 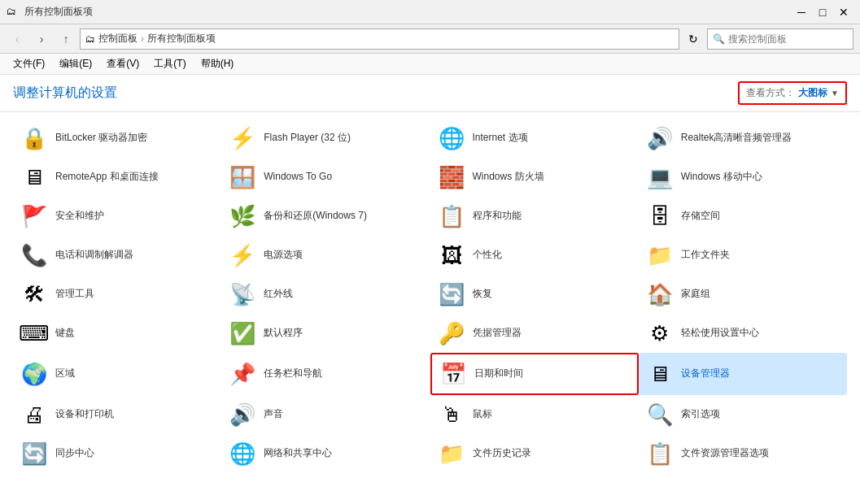 What do you see at coordinates (65, 374) in the screenshot?
I see `region-label: 区域` at bounding box center [65, 374].